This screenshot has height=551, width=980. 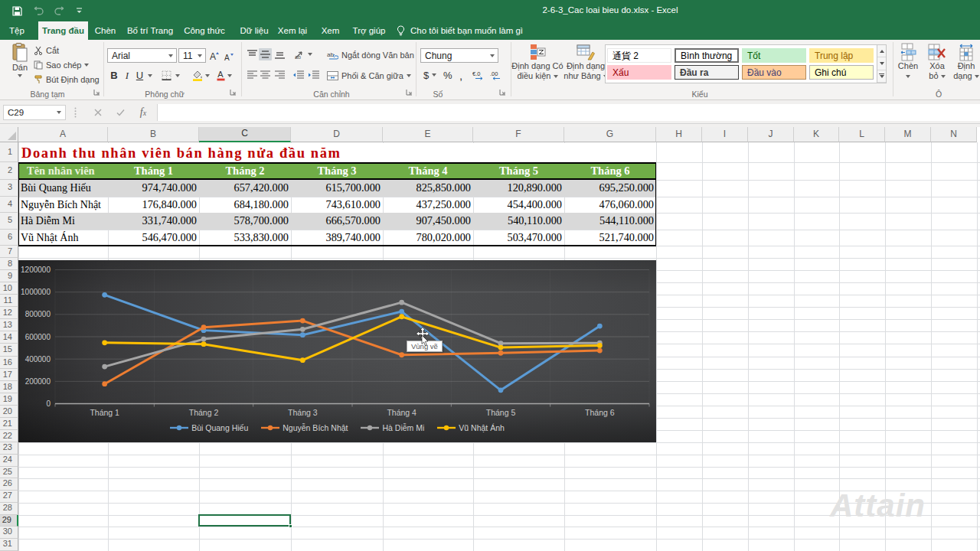 What do you see at coordinates (139, 75) in the screenshot?
I see `underline-button: U` at bounding box center [139, 75].